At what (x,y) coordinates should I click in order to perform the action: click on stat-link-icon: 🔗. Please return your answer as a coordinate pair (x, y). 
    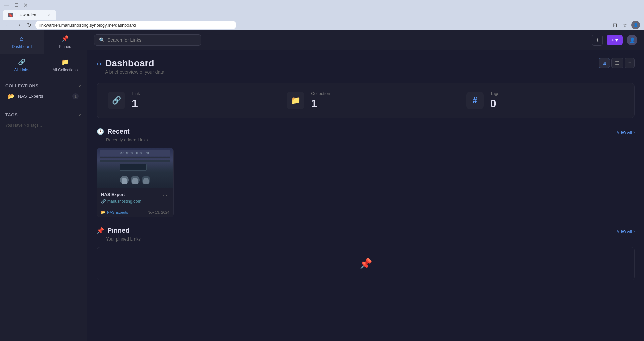
    Looking at the image, I should click on (116, 100).